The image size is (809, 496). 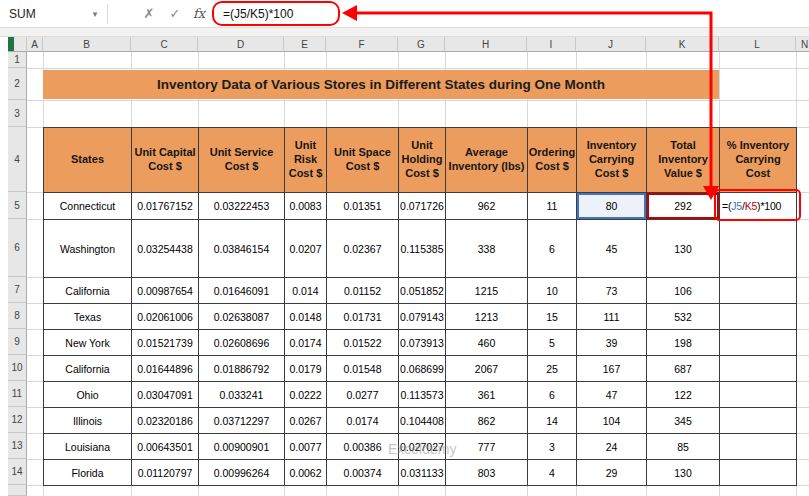 I want to click on cell-F8: 0.01731, so click(x=363, y=317).